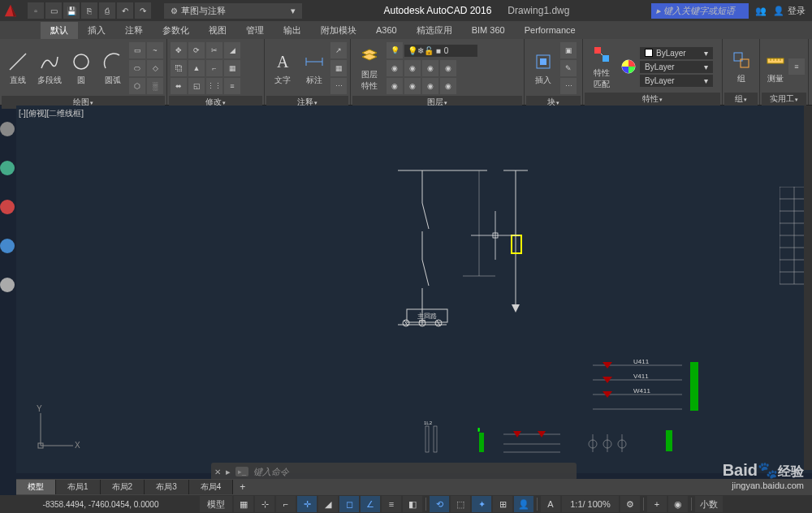 This screenshot has height=513, width=812. Describe the element at coordinates (211, 487) in the screenshot. I see `tab-layout4: 布局4` at that location.